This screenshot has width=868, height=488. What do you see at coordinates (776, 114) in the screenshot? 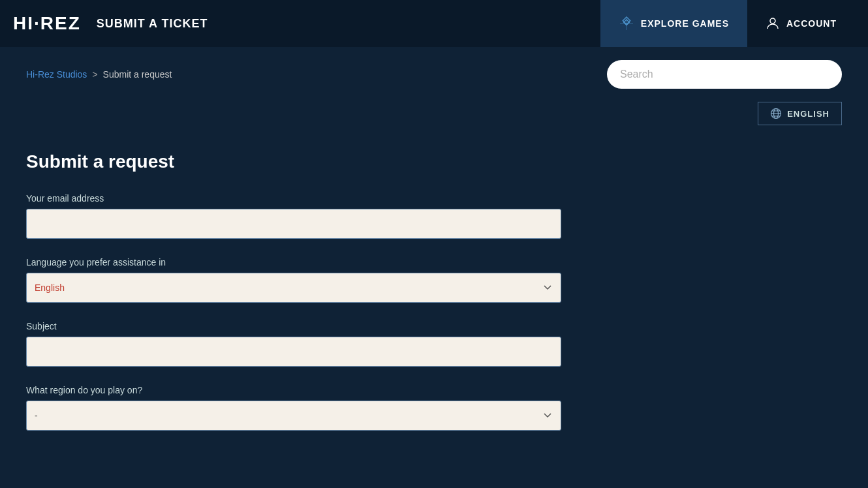
I see `globe-icon` at bounding box center [776, 114].